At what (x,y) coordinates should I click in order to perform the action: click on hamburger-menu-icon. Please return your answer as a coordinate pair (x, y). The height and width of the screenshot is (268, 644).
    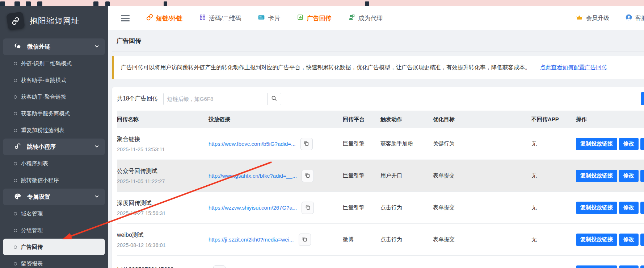
    Looking at the image, I should click on (125, 18).